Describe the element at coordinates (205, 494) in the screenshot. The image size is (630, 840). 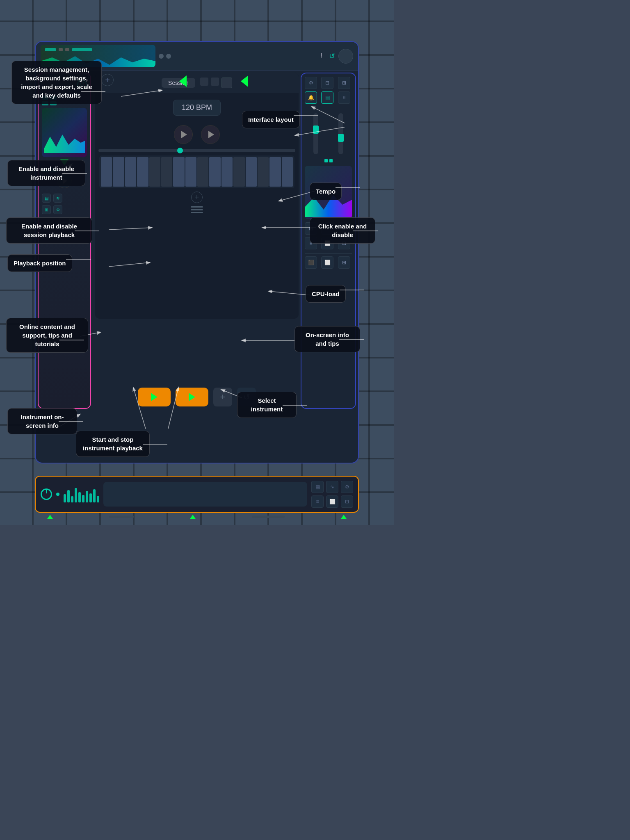
I see `instrument-select-area` at that location.